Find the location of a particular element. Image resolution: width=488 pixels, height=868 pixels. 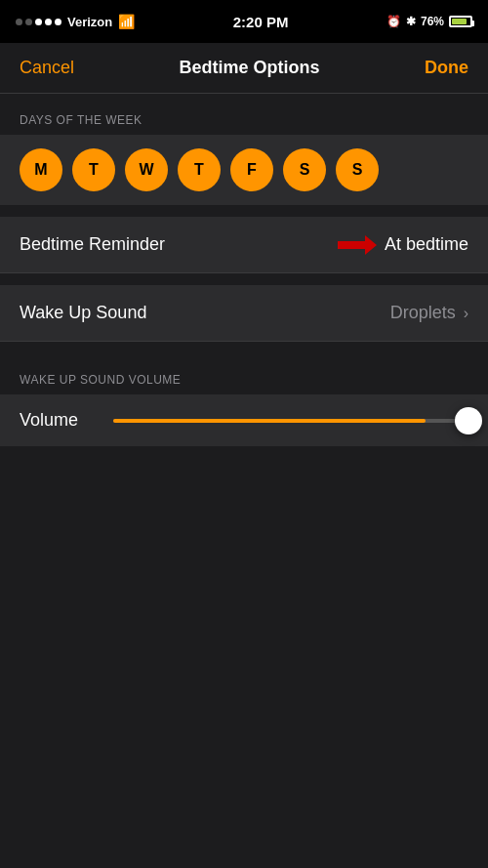

cancel-button: Cancel is located at coordinates (47, 68).